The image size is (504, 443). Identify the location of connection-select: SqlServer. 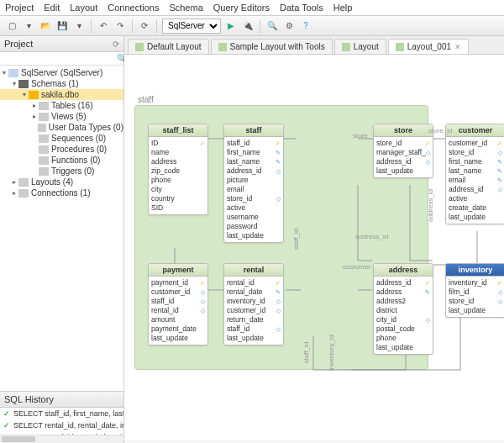
(192, 26).